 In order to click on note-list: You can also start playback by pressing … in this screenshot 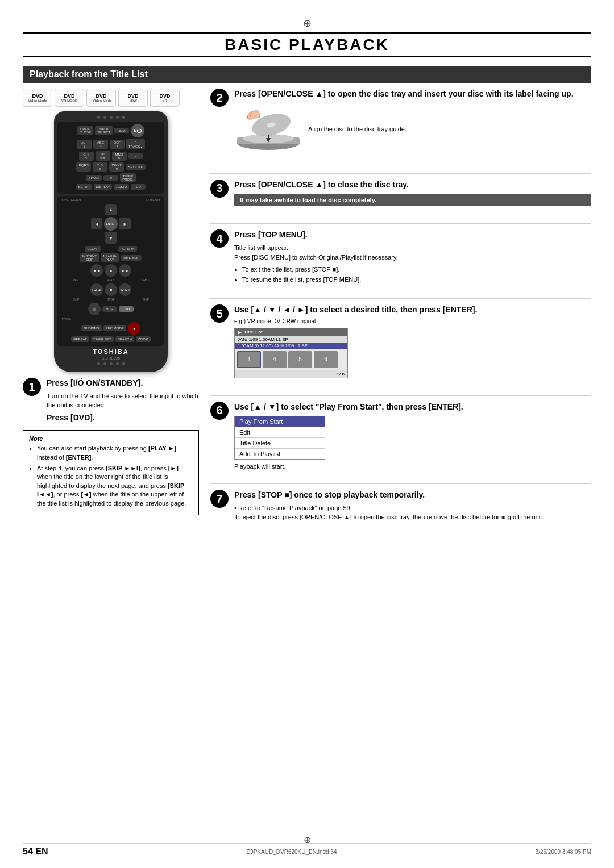, I will do `click(115, 476)`.